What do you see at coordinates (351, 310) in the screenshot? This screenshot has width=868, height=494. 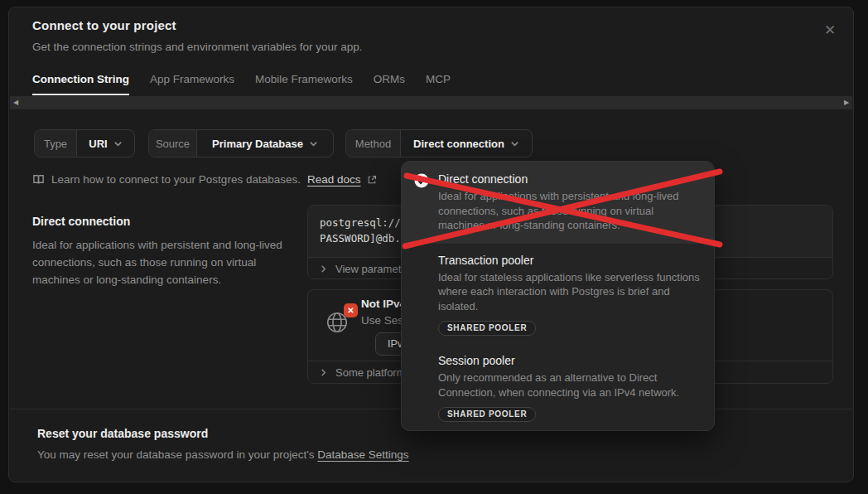 I see `error-x-badge-icon: ✕` at bounding box center [351, 310].